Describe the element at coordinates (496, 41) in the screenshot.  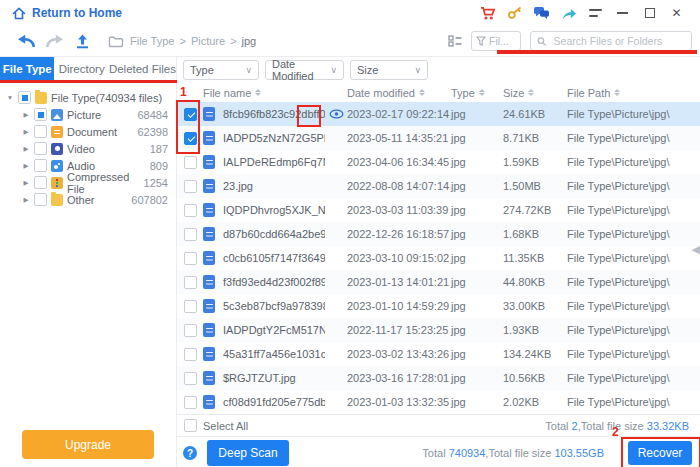
I see `filter-button: Fil...` at that location.